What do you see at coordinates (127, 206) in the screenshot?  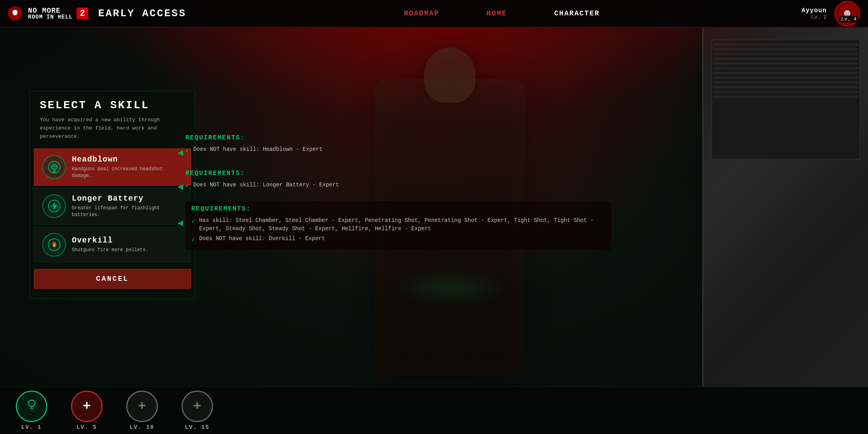 I see `longer-battery-info: Longer Battery Greater lifespan for flas…` at bounding box center [127, 206].